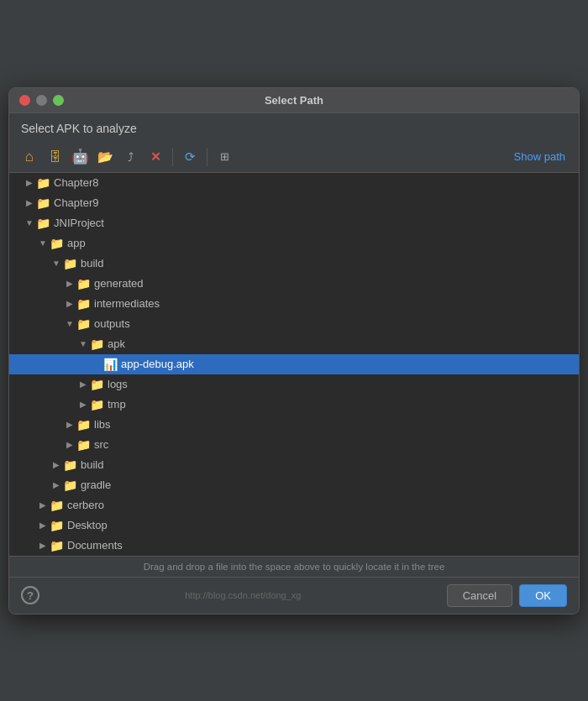 The height and width of the screenshot is (701, 588). Describe the element at coordinates (294, 445) in the screenshot. I see `tree-item-src: ▶ 📁 src` at that location.